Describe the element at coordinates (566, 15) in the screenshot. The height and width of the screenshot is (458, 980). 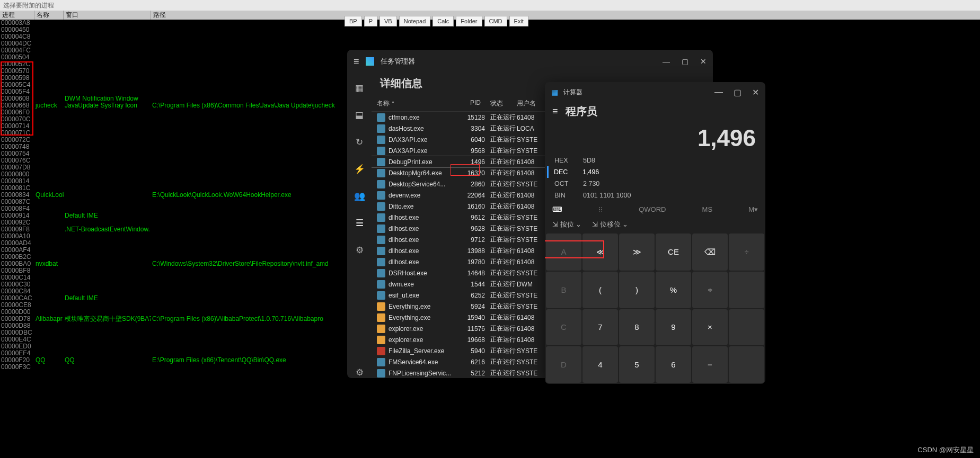
I see `col-path: 路径` at that location.